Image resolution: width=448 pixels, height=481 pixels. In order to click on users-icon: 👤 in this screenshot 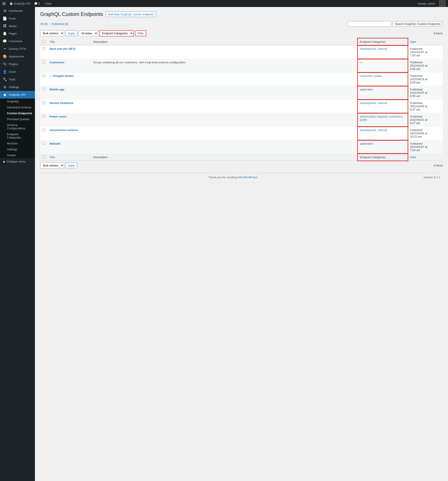, I will do `click(5, 72)`.